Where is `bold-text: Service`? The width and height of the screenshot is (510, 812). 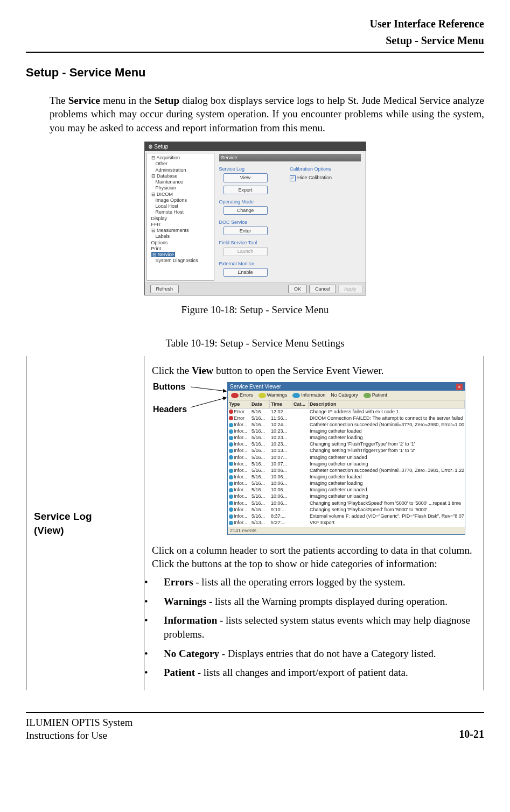 bold-text: Service is located at coordinates (84, 100).